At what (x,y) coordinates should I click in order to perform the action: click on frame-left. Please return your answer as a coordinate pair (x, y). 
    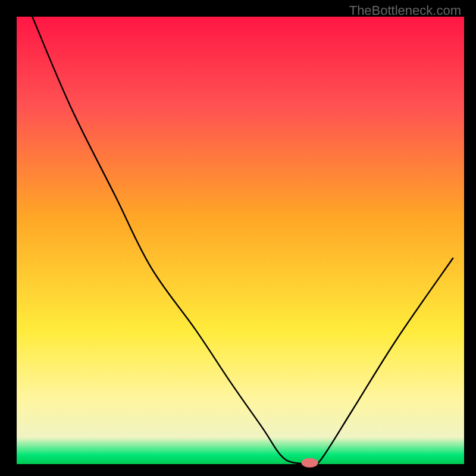
    Looking at the image, I should click on (8, 238).